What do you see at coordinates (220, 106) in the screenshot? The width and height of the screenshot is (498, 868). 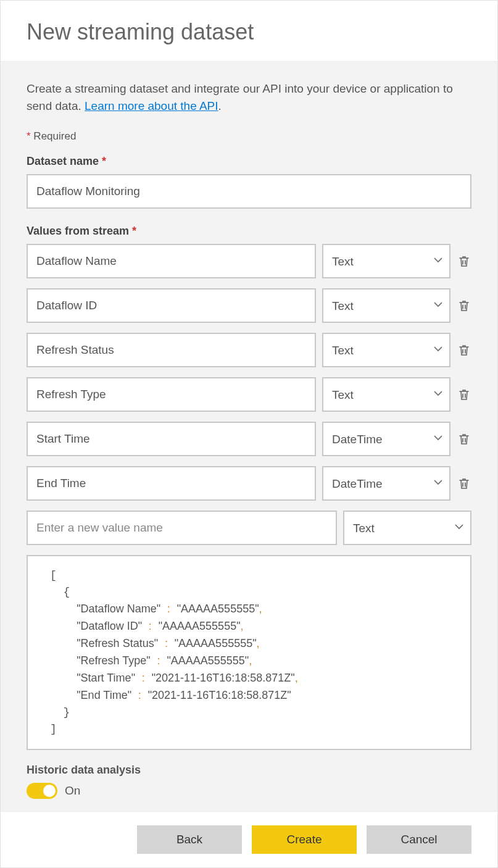 I see `intro-text-part2: .` at bounding box center [220, 106].